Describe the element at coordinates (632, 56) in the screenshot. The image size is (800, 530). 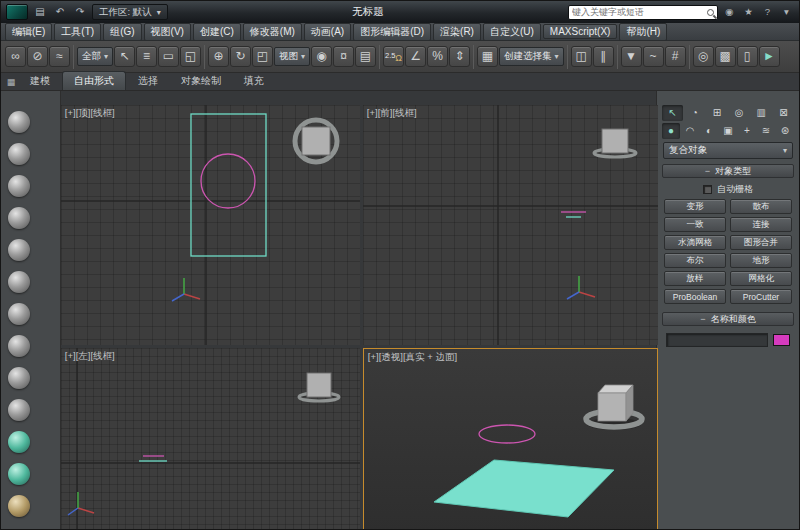
I see `ribbon-toggle-icon: ▼` at that location.